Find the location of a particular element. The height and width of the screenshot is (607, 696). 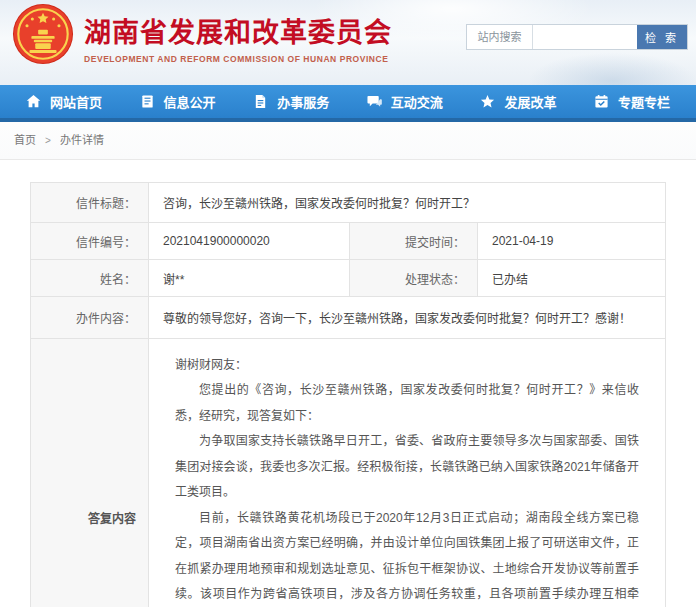

status-label: 处理状态： is located at coordinates (414, 278).